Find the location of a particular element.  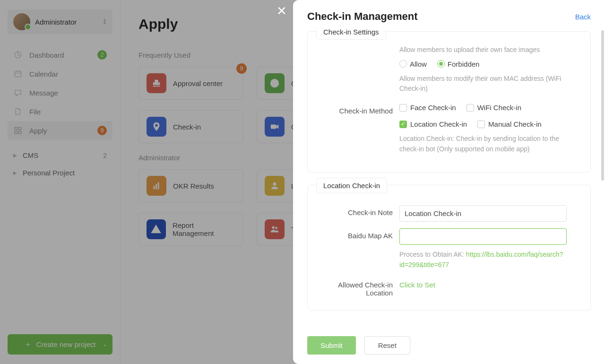

click-to-set: Click to Set is located at coordinates (417, 285).